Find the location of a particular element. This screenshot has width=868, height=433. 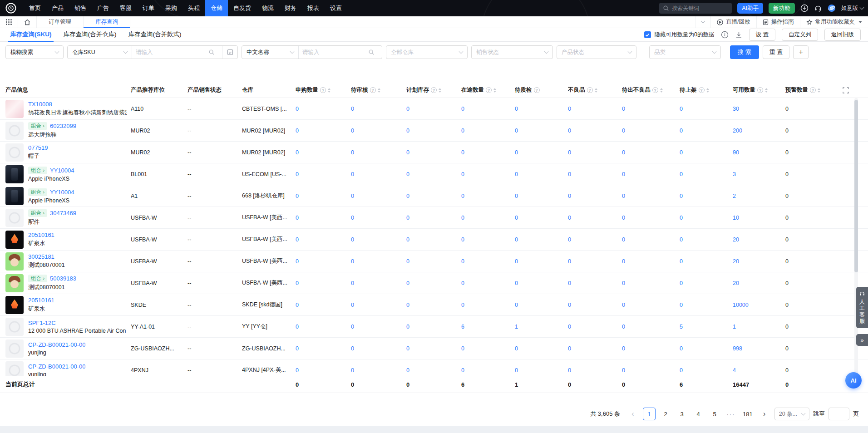

tab-inventory-merged-warehouse: 库存查询(合并仓库) is located at coordinates (90, 35).